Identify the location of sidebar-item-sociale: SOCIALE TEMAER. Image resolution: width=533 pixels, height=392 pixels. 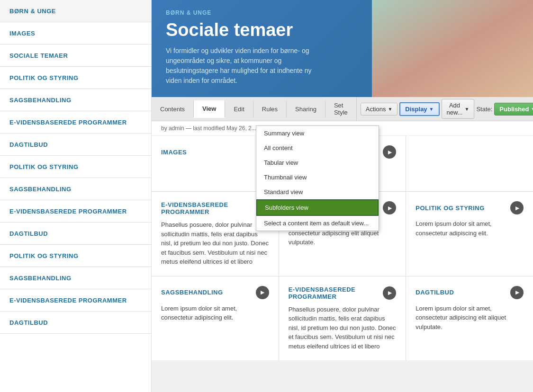
(76, 56).